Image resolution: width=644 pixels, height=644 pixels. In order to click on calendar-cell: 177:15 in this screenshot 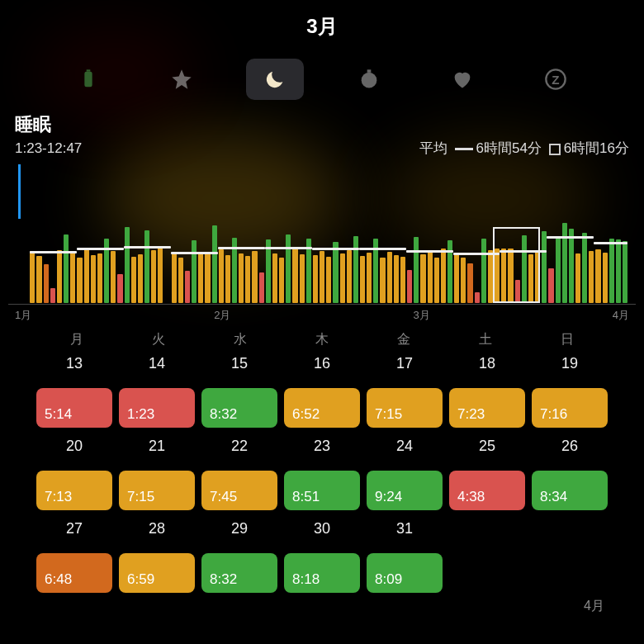, I will do `click(405, 390)`.